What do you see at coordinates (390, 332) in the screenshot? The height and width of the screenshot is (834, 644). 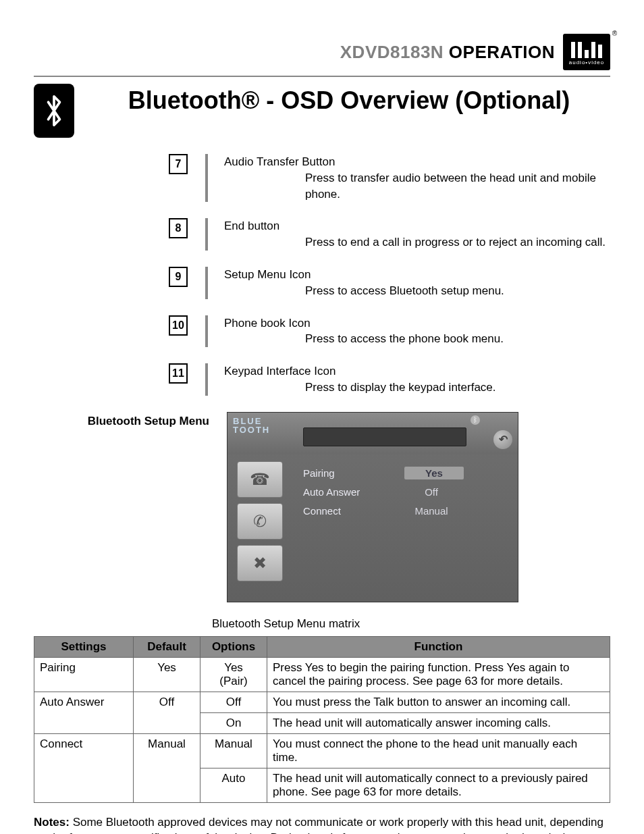 I see `callout-row: 10Phone book IconPress to access the pho…` at bounding box center [390, 332].